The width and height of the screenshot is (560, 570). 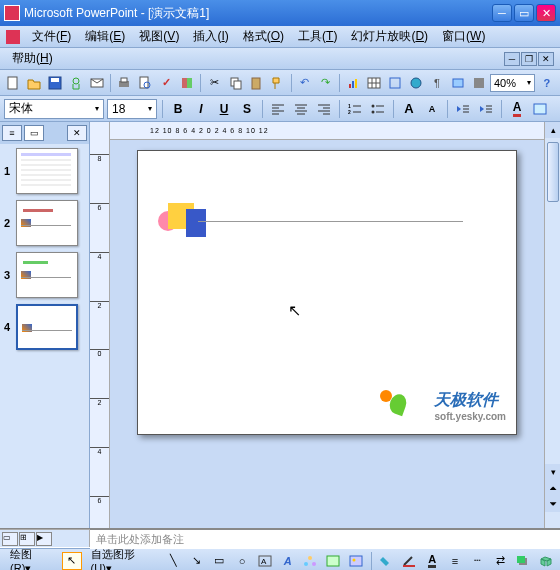 What do you see at coordinates (524, 13) in the screenshot?
I see `maximize-button: ▭` at bounding box center [524, 13].